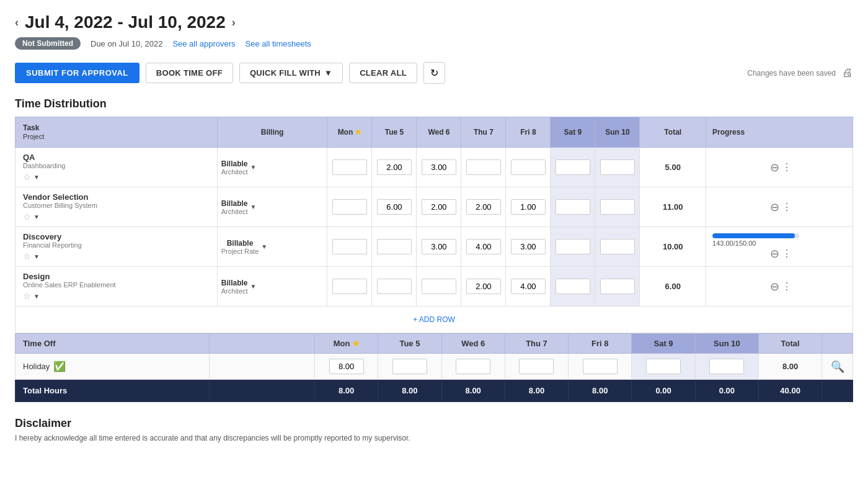 This screenshot has width=868, height=502. I want to click on submit-for-approval-button: SUBMIT FOR APPROVAL, so click(77, 73).